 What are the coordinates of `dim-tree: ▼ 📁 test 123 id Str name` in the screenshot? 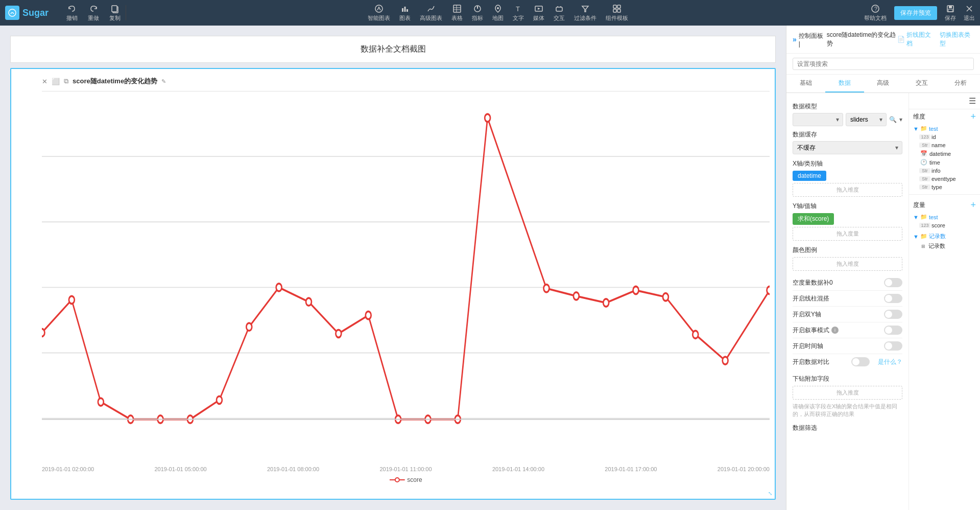 It's located at (945, 157).